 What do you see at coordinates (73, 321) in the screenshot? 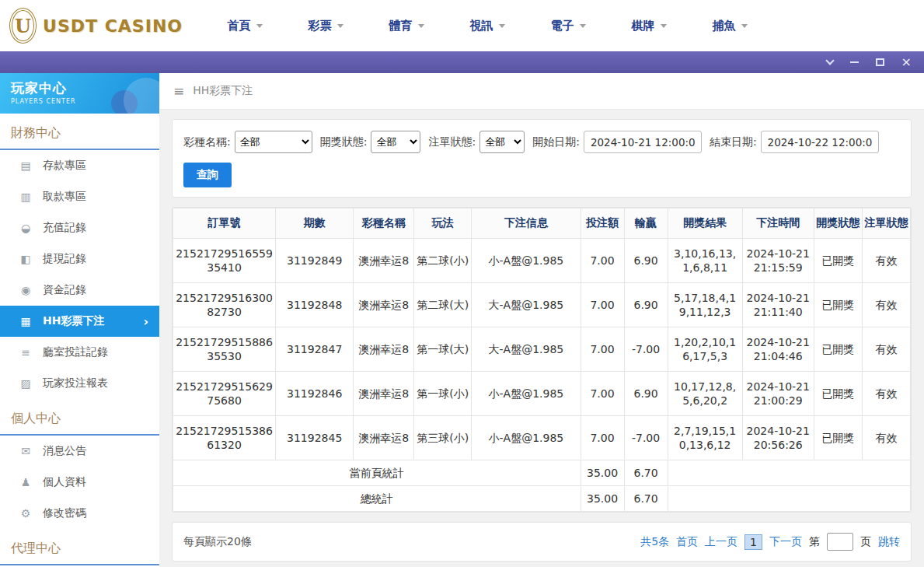
I see `sidebar-item-label: HH彩票下注` at bounding box center [73, 321].